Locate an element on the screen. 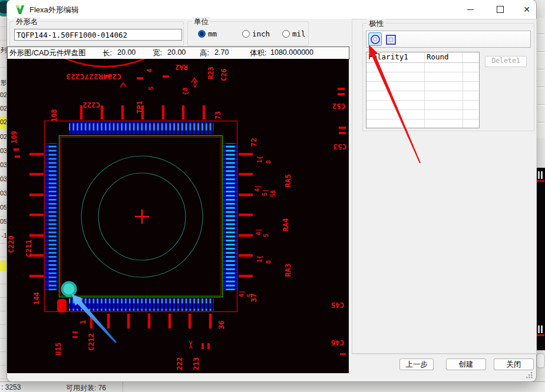 This screenshot has height=392, width=545. height-value: 2.70 is located at coordinates (222, 52).